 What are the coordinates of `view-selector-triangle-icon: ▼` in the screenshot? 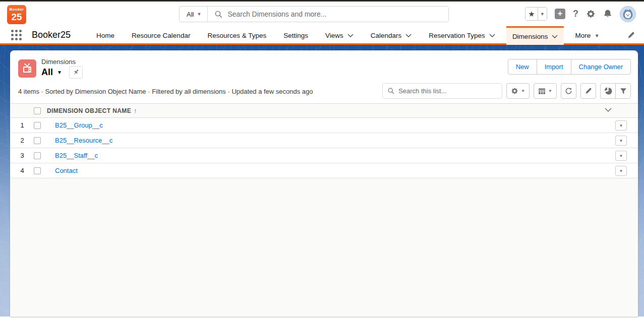 It's located at (60, 73).